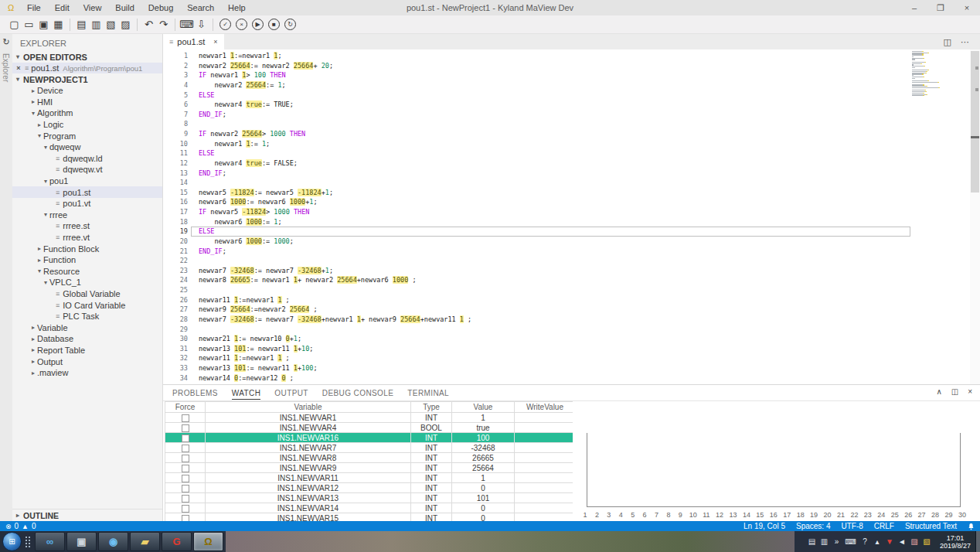 The image size is (980, 552). I want to click on restore-button: ❐, so click(941, 8).